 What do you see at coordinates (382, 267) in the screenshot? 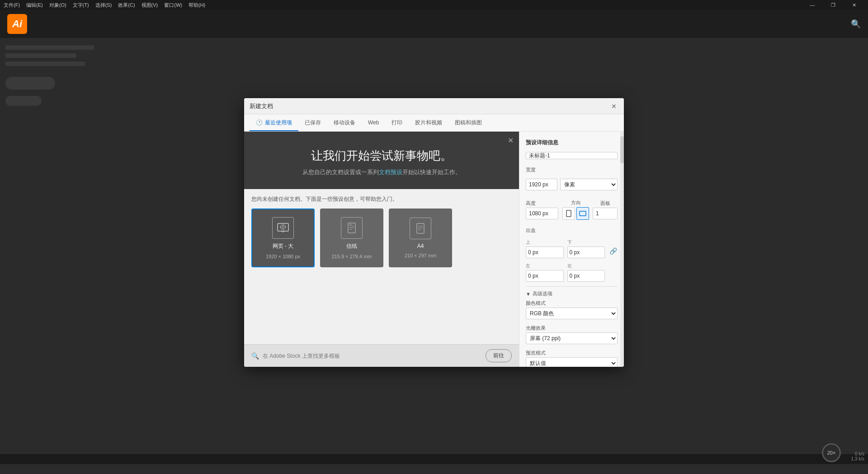
I see `presets-area: 您尚未创建任何文档。下面是一些预设创意，可帮助您入门。` at bounding box center [382, 267].